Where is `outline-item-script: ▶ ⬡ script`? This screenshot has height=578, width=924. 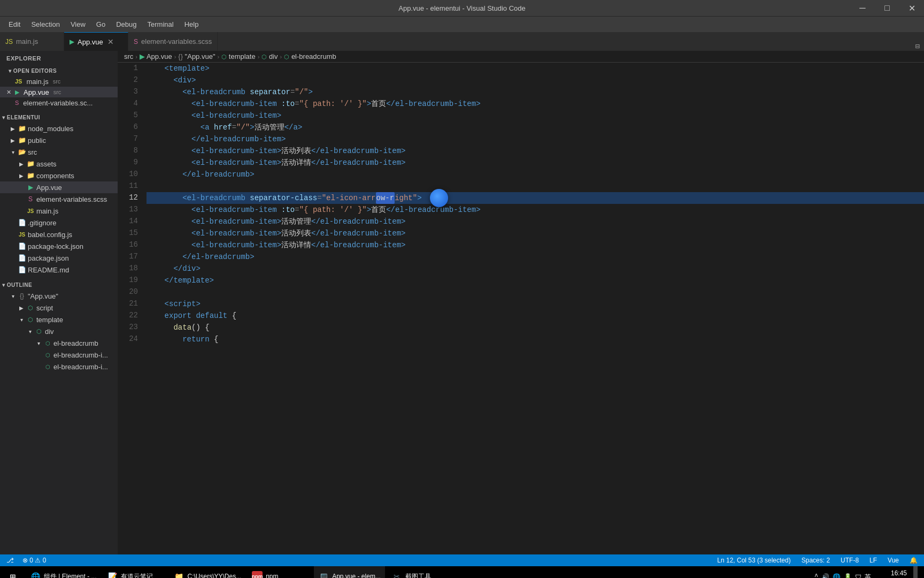 outline-item-script: ▶ ⬡ script is located at coordinates (59, 308).